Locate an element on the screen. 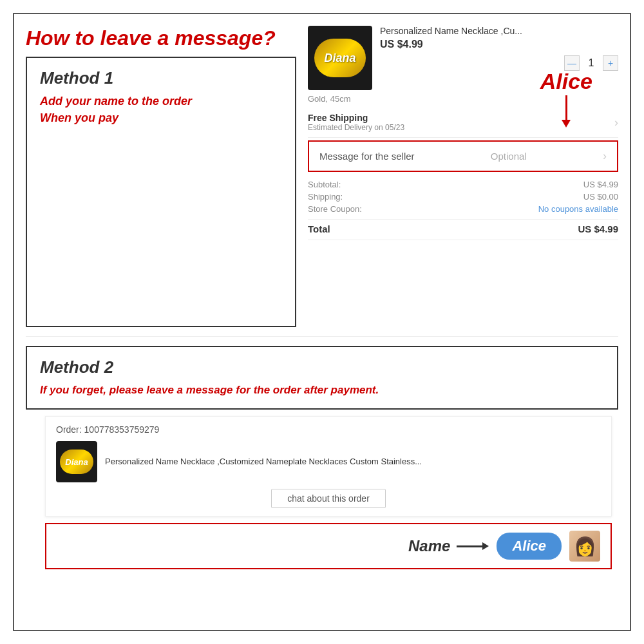 This screenshot has height=644, width=644. subtotal-label: Subtotal: is located at coordinates (325, 184).